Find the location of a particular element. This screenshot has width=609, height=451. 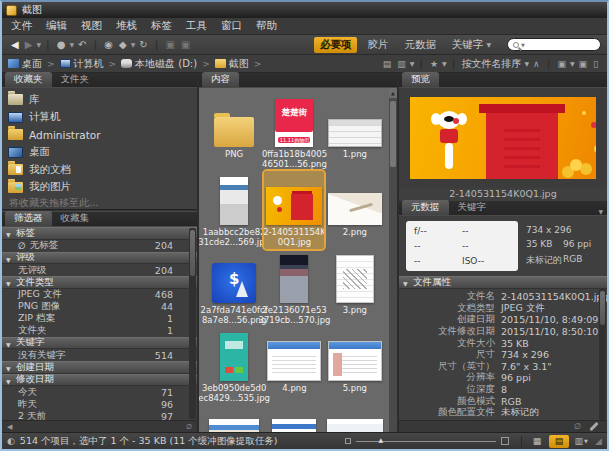

toolbar-icon: ● is located at coordinates (62, 44).